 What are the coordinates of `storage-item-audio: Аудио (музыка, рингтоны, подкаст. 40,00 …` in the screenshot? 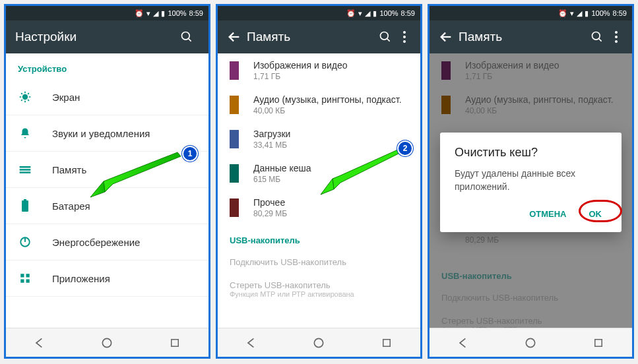 It's located at (319, 105).